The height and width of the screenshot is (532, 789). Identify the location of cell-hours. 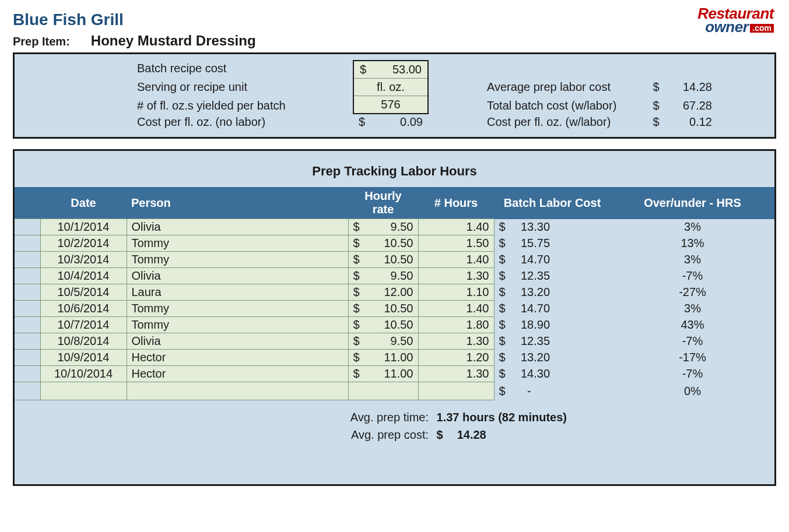
(456, 392).